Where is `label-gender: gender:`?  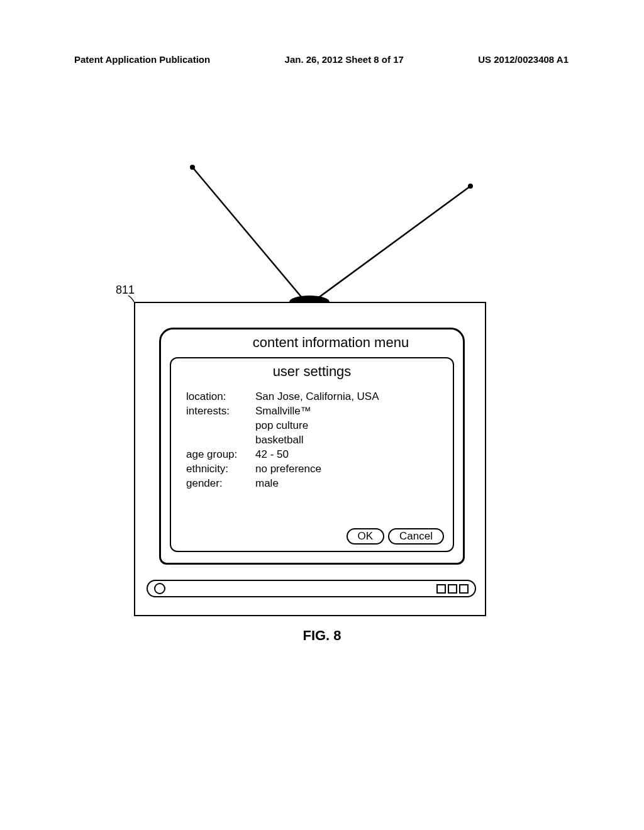 label-gender: gender: is located at coordinates (221, 484).